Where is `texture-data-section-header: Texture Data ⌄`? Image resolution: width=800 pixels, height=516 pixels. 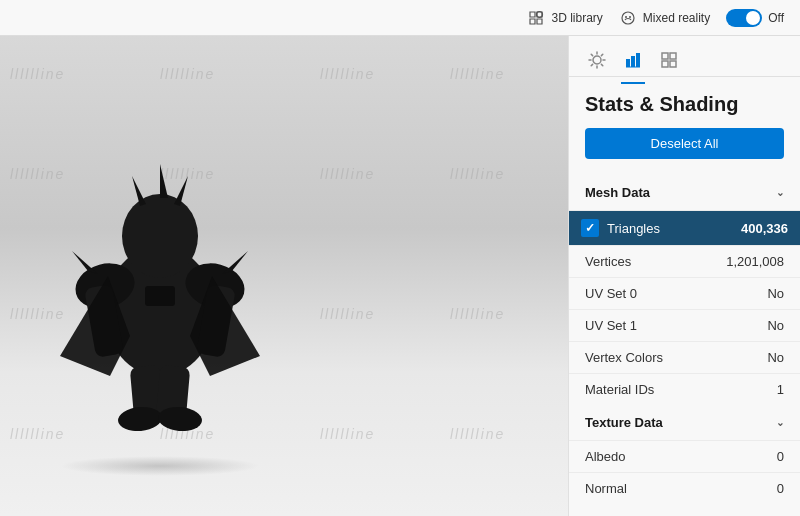
texture-data-section-header: Texture Data ⌄ is located at coordinates (684, 422).